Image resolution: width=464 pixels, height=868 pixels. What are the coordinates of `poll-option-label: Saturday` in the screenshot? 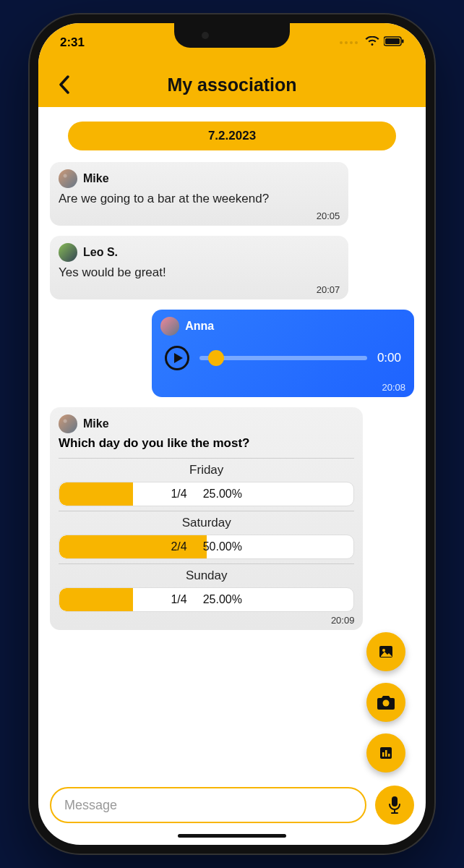 It's located at (207, 523).